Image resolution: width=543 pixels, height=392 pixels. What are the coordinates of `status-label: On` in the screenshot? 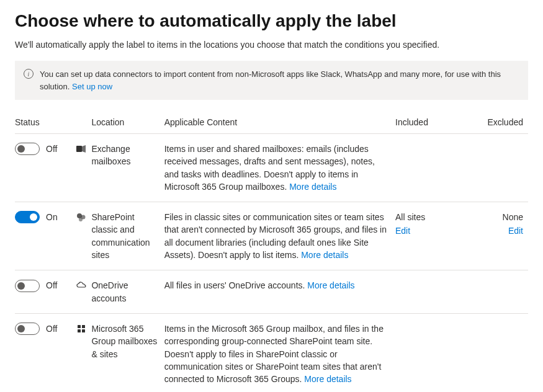 It's located at (52, 217).